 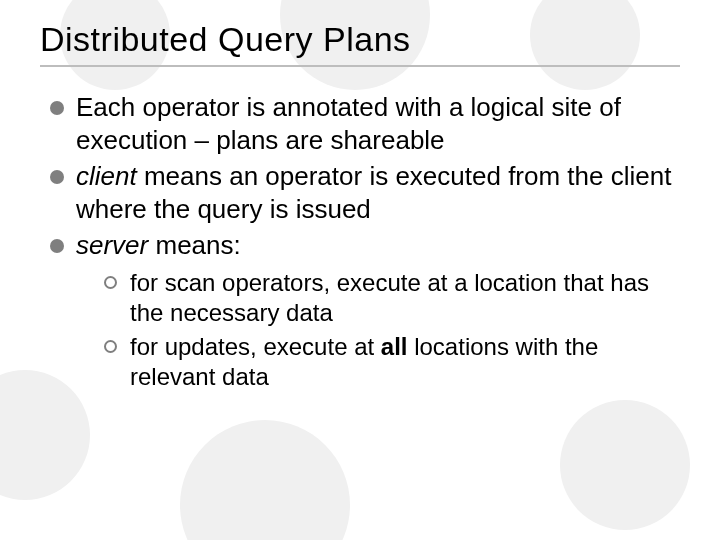 I want to click on bullet-item: client means an operator is executed fro…, so click(x=365, y=192).